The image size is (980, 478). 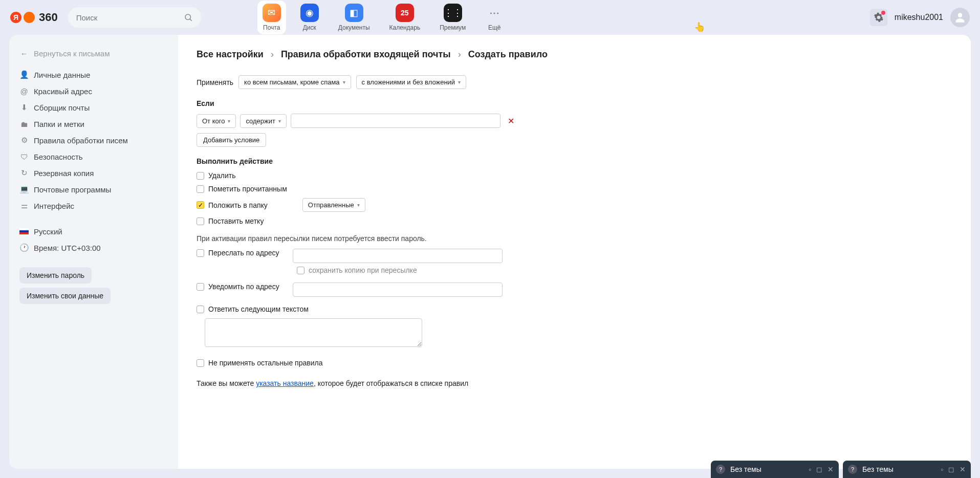 I want to click on arrow-left-icon: ←, so click(x=24, y=53).